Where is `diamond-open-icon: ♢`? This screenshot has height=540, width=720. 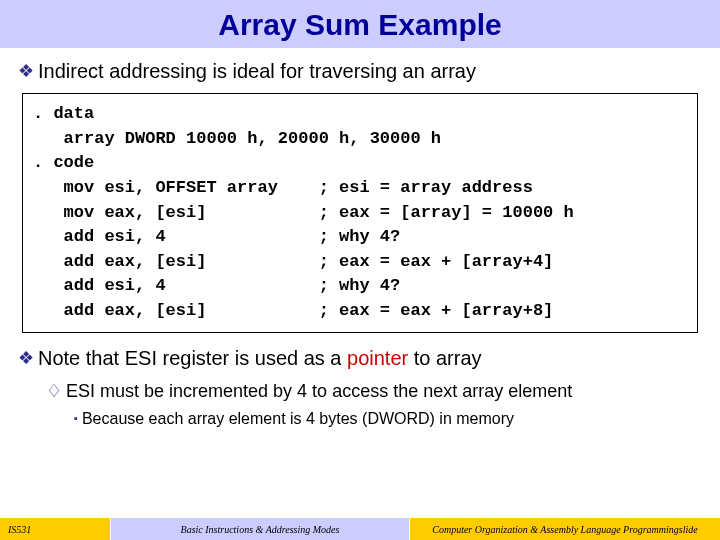
diamond-open-icon: ♢ is located at coordinates (54, 391).